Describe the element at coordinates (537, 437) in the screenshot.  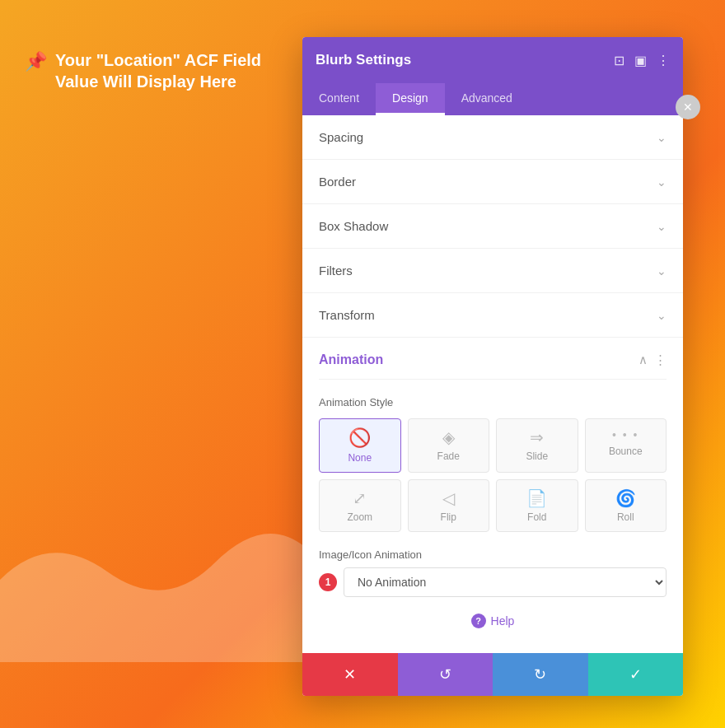
I see `anim-slide-icon: ⇒` at that location.